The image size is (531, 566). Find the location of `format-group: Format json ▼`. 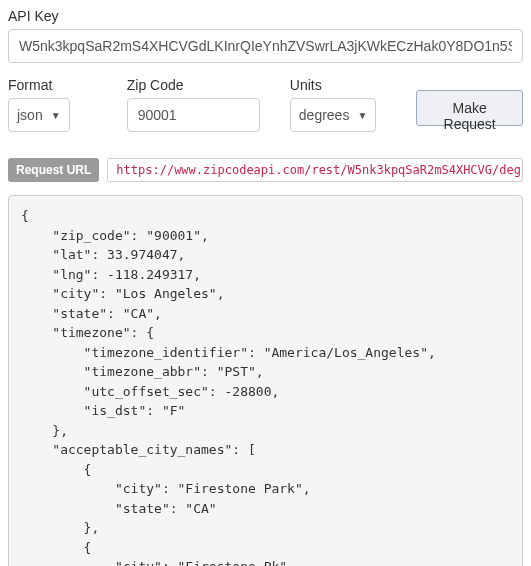

format-group: Format json ▼ is located at coordinates (52, 104).